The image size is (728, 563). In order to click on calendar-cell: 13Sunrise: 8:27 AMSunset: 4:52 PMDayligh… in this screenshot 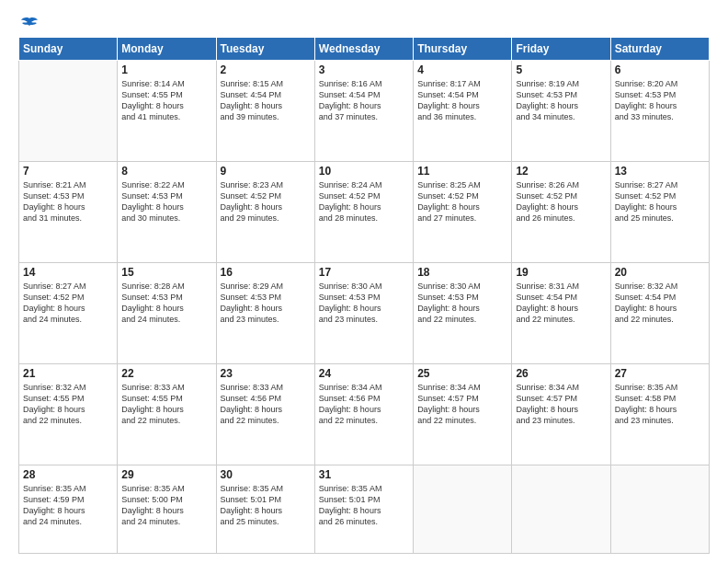, I will do `click(660, 212)`.